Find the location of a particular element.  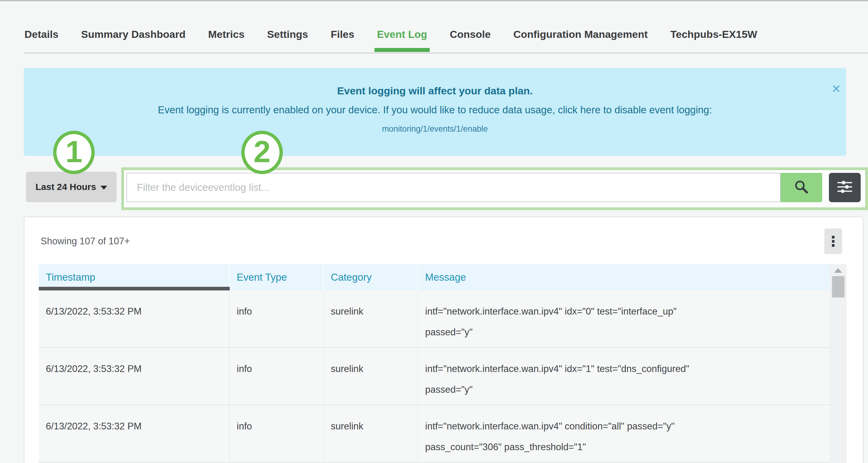

table-options-button: ⋮ is located at coordinates (833, 241).